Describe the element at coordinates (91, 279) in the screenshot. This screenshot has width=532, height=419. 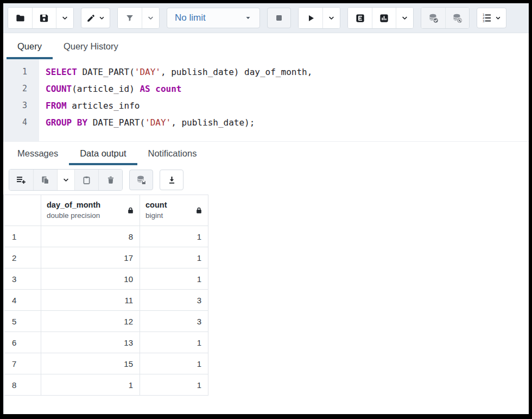
I see `data-cell: 10` at that location.